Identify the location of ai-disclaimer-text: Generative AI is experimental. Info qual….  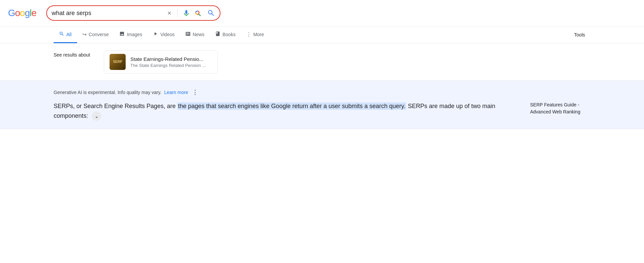
(108, 92).